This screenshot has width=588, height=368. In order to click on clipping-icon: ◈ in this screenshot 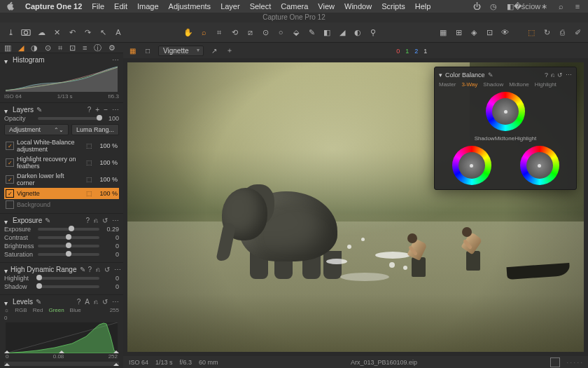, I will do `click(474, 32)`.